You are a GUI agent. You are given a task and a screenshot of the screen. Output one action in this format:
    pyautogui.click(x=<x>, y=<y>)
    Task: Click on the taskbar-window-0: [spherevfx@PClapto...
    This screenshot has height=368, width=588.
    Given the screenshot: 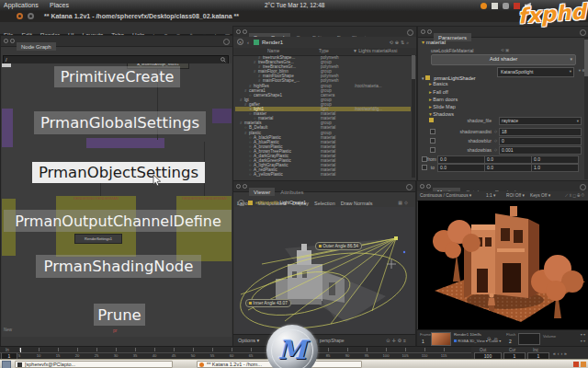 What is the action you would take?
    pyautogui.click(x=94, y=364)
    